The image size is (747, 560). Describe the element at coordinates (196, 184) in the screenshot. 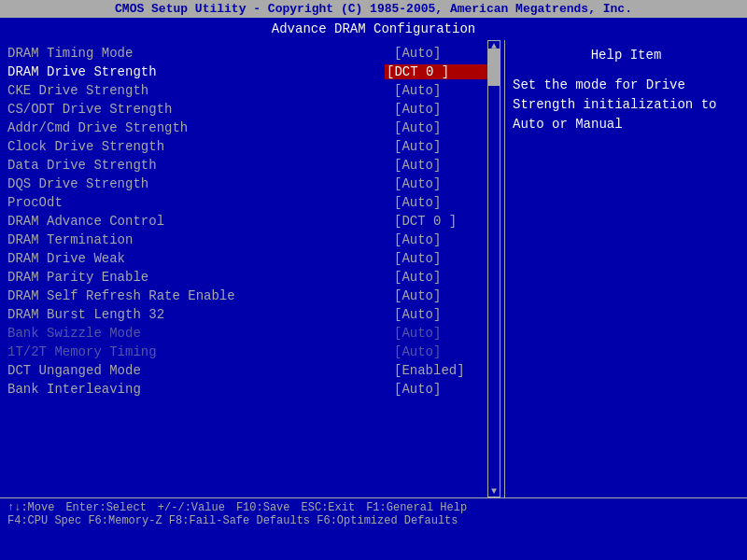

I see `menu-label: DQS Drive Strength` at that location.